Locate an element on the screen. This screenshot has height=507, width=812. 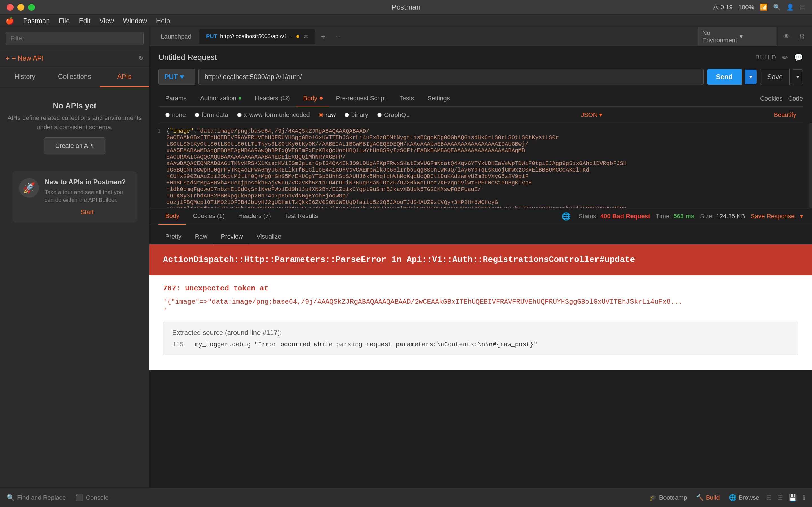
method-selector: PUT ▾ is located at coordinates (176, 77).